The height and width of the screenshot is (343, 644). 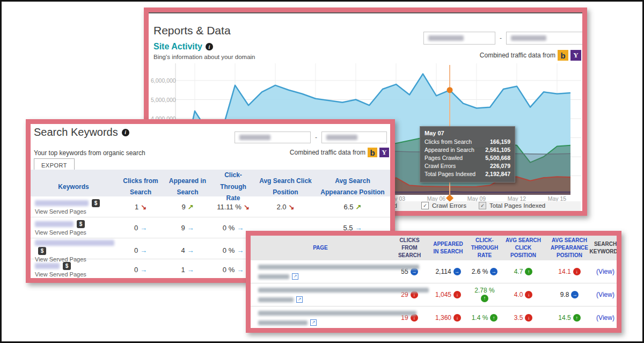 What do you see at coordinates (518, 272) in the screenshot?
I see `metric-value: 4.7` at bounding box center [518, 272].